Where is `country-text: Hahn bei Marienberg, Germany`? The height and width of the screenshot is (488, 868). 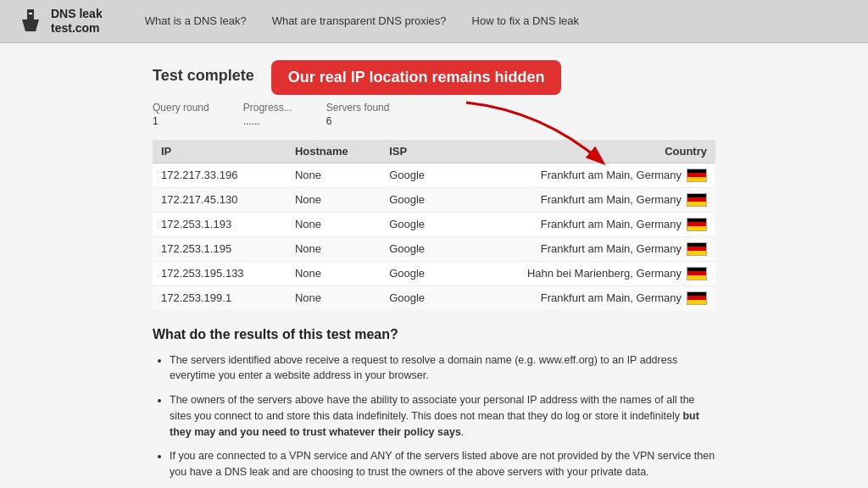
country-text: Hahn bei Marienberg, Germany is located at coordinates (604, 273).